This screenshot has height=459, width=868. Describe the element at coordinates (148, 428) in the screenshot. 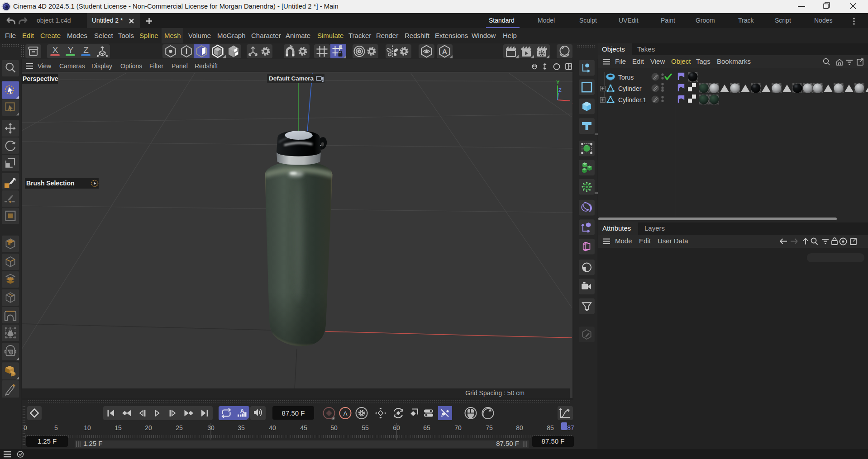

I see `svg-text: 20` at that location.